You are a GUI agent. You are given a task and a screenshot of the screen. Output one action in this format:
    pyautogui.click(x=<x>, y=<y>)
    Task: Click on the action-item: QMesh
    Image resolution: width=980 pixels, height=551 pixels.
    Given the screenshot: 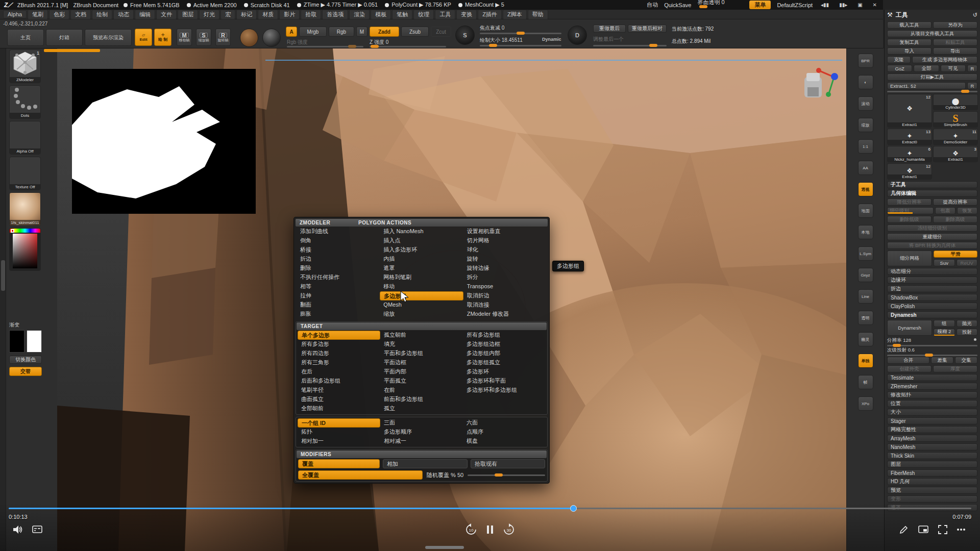 What is the action you would take?
    pyautogui.click(x=422, y=305)
    